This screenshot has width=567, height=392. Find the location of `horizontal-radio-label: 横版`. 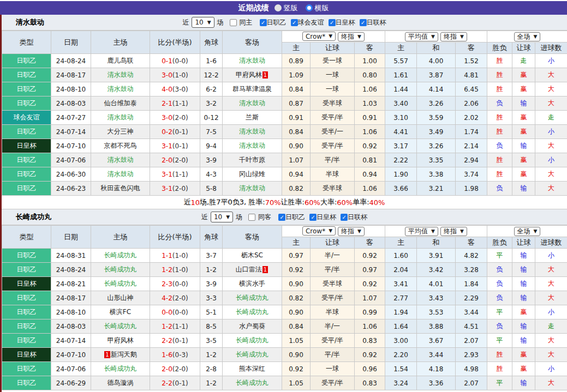

horizontal-radio-label: 横版 is located at coordinates (322, 8).